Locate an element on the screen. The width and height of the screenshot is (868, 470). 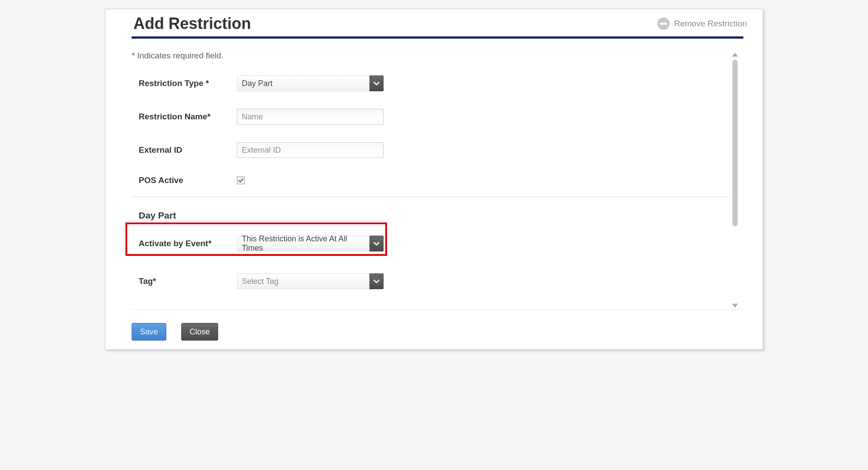
restriction-name-row: Restriction Name* is located at coordinates (431, 117).